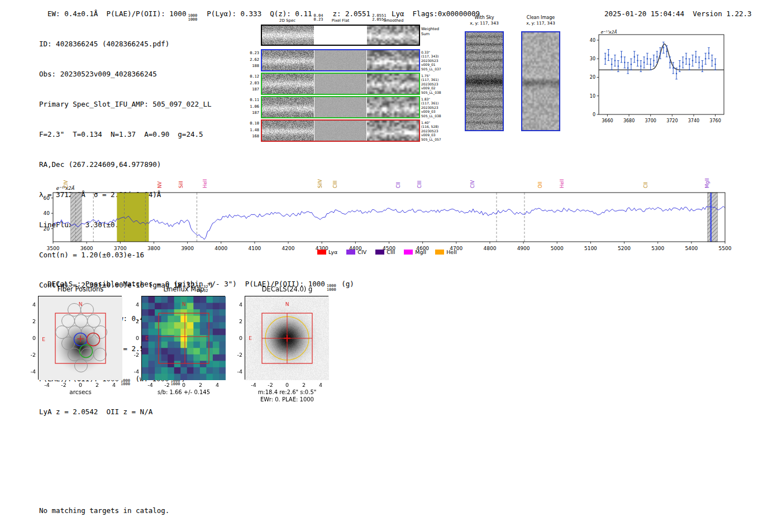  What do you see at coordinates (707, 183) in the screenshot?
I see `spectral-line-label: MgII` at bounding box center [707, 183].